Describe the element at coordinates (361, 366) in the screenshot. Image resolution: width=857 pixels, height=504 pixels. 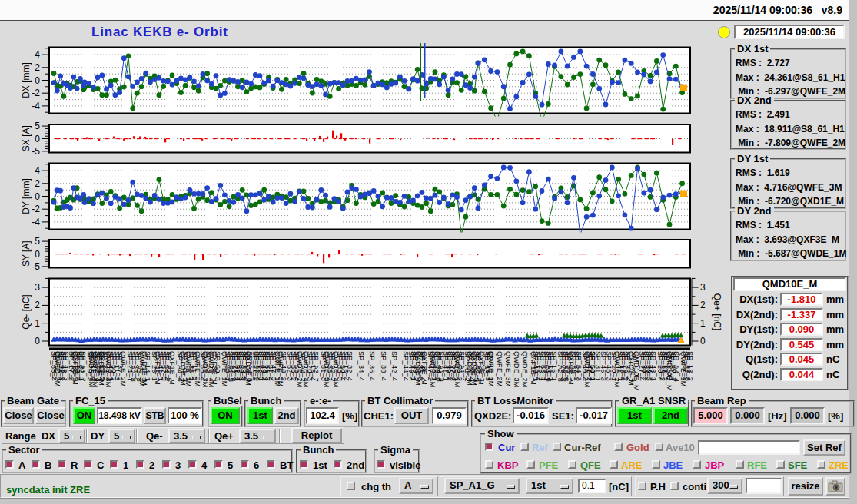
I see `svg-text: SP_34_4` at that location.